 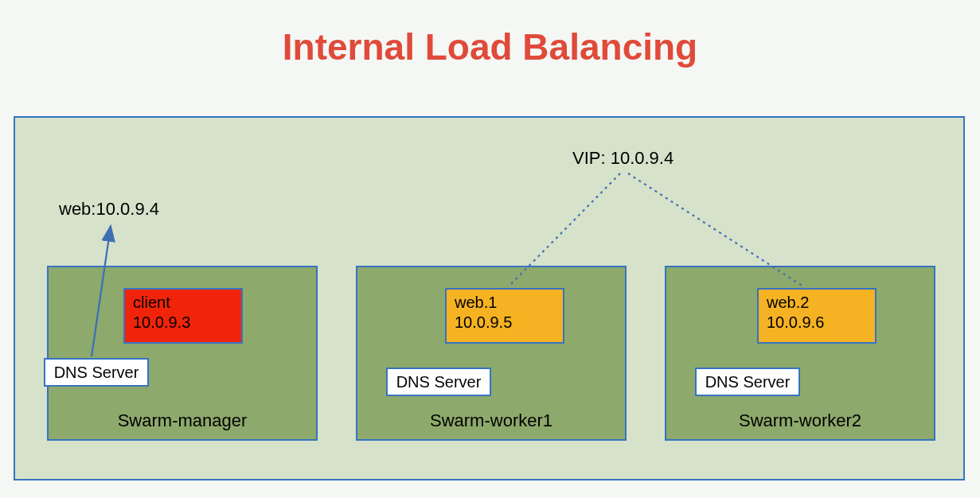 I want to click on container-ip: 10.0.9.5, so click(x=483, y=322).